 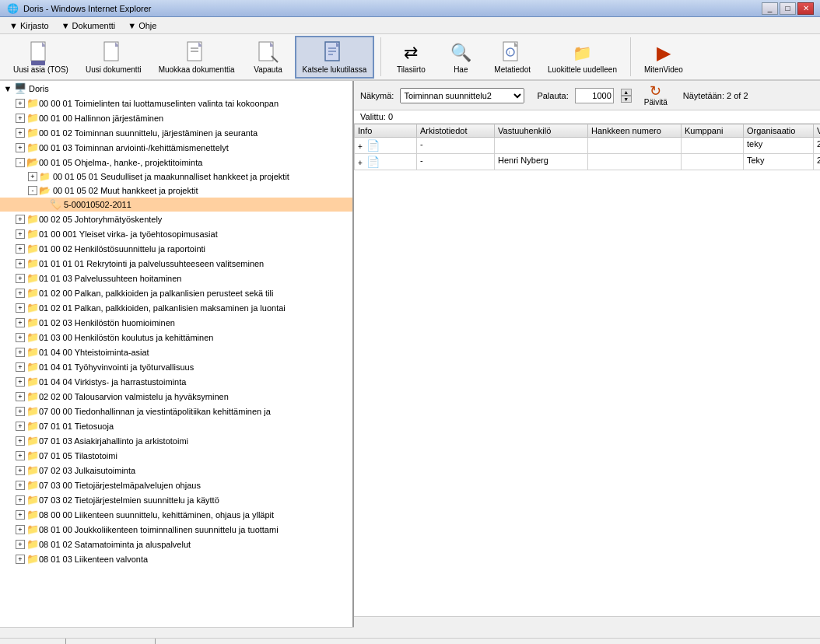 What do you see at coordinates (176, 219) in the screenshot?
I see `list-item: + 📁 00 02 05 Johtoryhmätyöskentely` at bounding box center [176, 219].